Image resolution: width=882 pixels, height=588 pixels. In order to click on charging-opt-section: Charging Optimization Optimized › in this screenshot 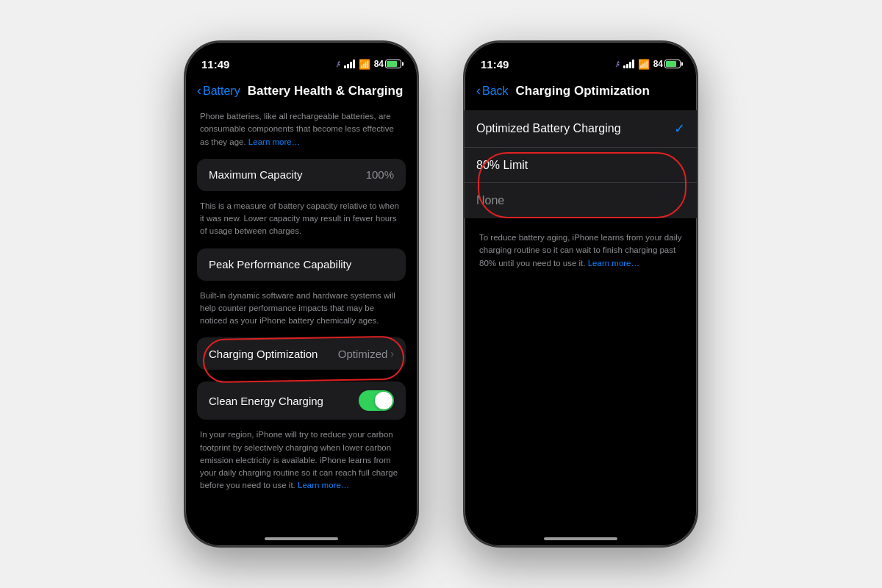, I will do `click(301, 354)`.